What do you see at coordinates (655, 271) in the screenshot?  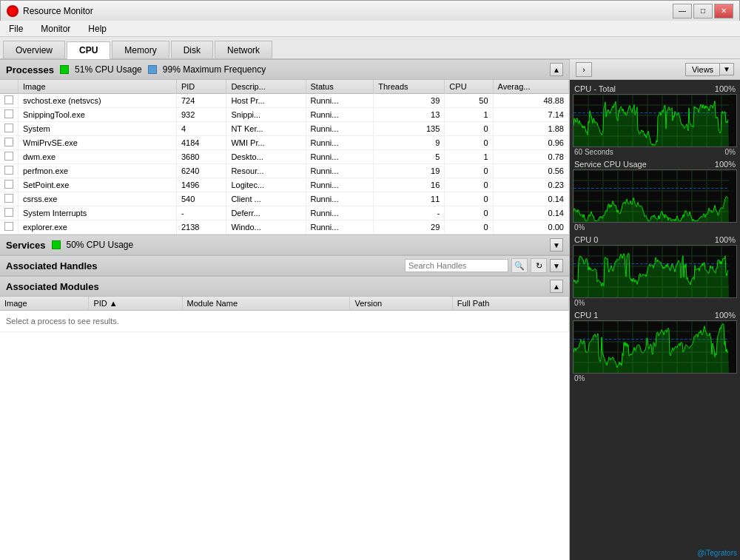 I see `graph-cpu0-box` at bounding box center [655, 271].